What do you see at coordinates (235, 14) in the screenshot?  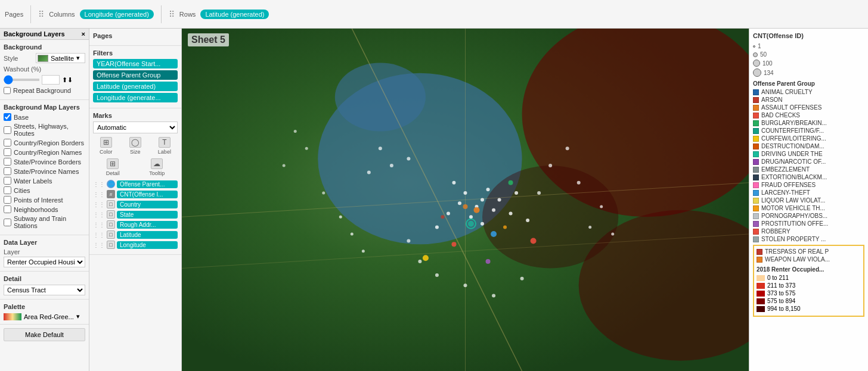 I see `rows-pill: Latitude (generated)` at bounding box center [235, 14].